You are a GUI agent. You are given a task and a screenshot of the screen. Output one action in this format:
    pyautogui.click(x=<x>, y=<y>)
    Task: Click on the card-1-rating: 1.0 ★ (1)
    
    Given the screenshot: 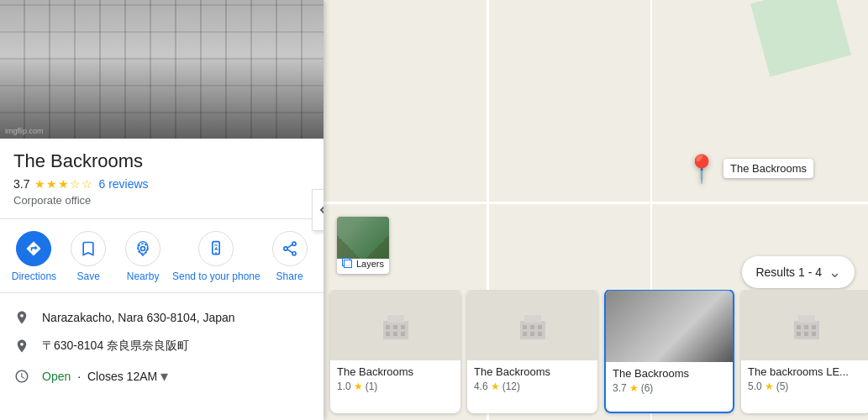 What is the action you would take?
    pyautogui.click(x=395, y=386)
    